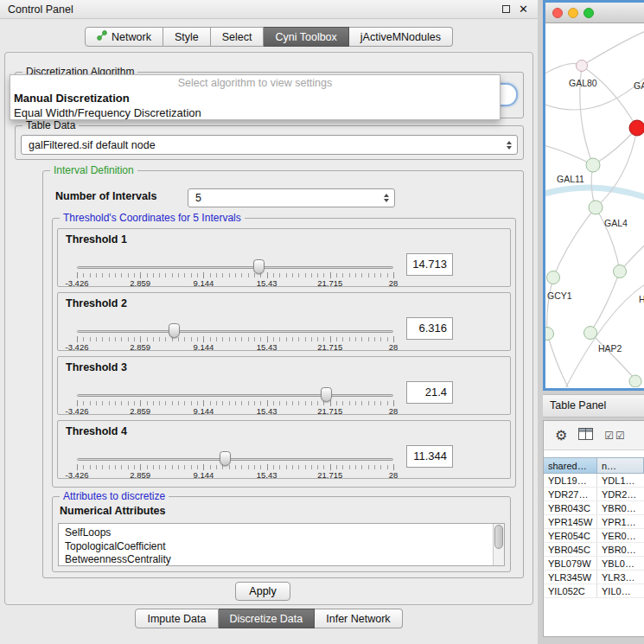 This screenshot has height=644, width=644. What do you see at coordinates (594, 481) in the screenshot?
I see `table-row: YDL19…YDL1…` at bounding box center [594, 481].